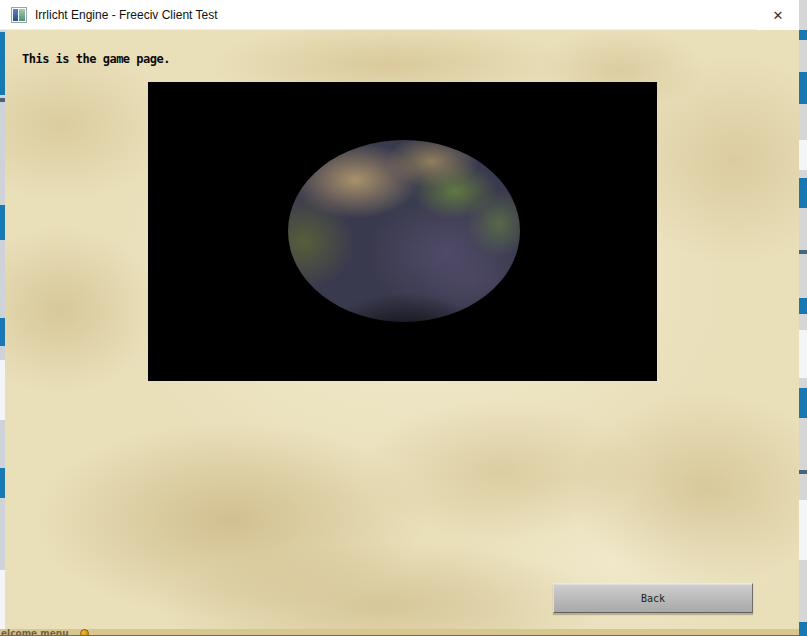 This screenshot has width=807, height=636. Describe the element at coordinates (22, 15) in the screenshot. I see `app-icon-right-pane` at that location.